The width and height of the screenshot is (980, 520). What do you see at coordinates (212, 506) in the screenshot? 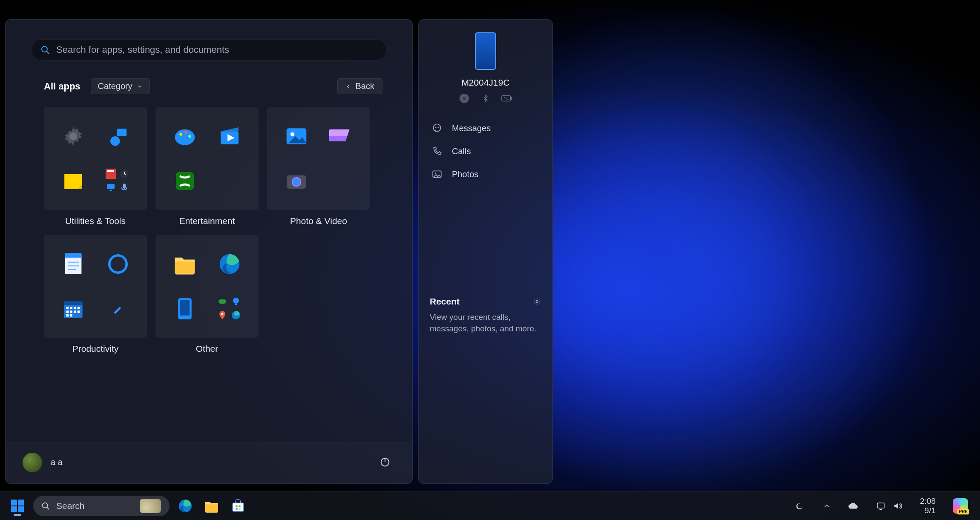
I see `taskbar-explorer` at bounding box center [212, 506].